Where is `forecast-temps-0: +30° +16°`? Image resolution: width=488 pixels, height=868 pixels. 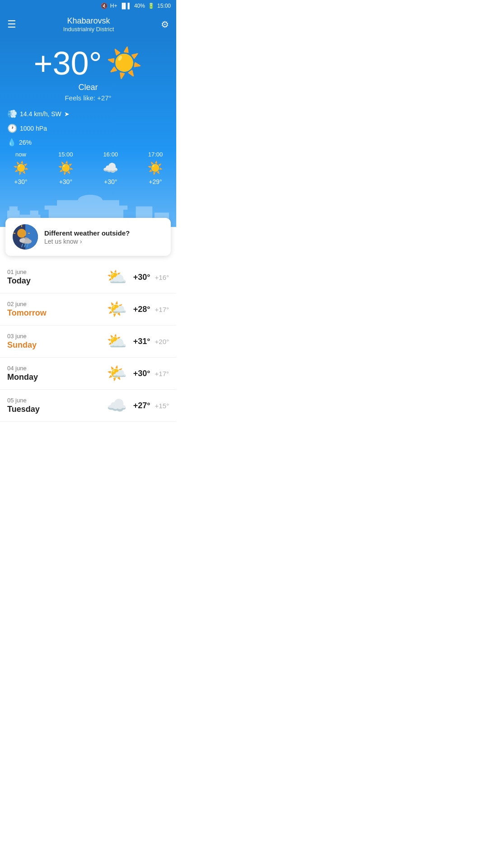 forecast-temps-0: +30° +16° is located at coordinates (151, 278).